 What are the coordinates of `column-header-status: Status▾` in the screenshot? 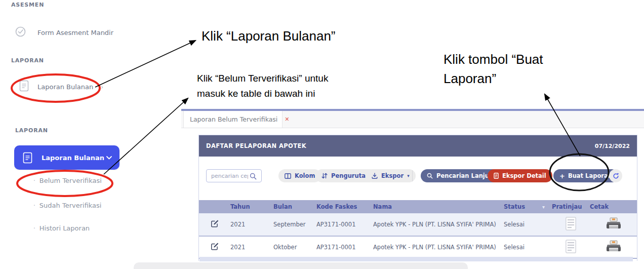 It's located at (528, 207).